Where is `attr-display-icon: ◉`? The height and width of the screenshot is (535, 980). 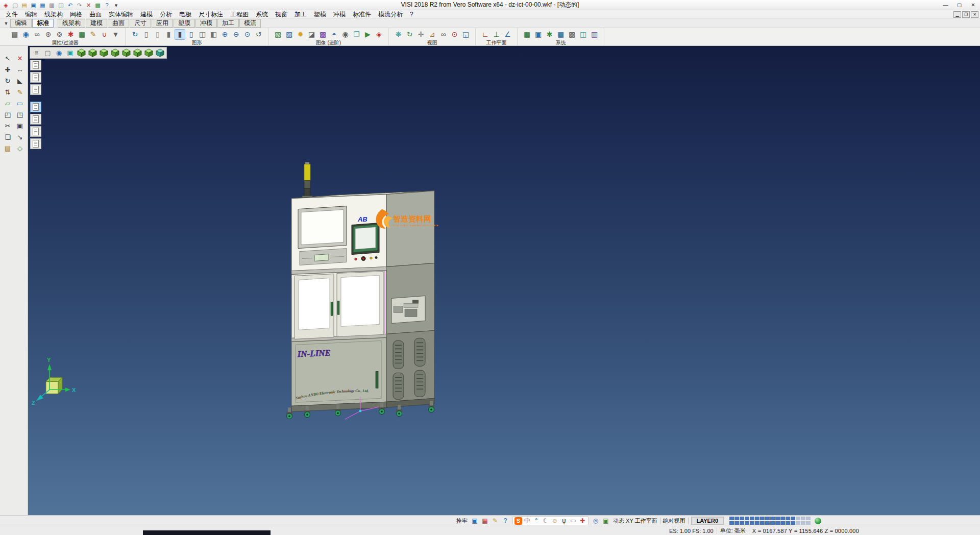
attr-display-icon: ◉ is located at coordinates (26, 35).